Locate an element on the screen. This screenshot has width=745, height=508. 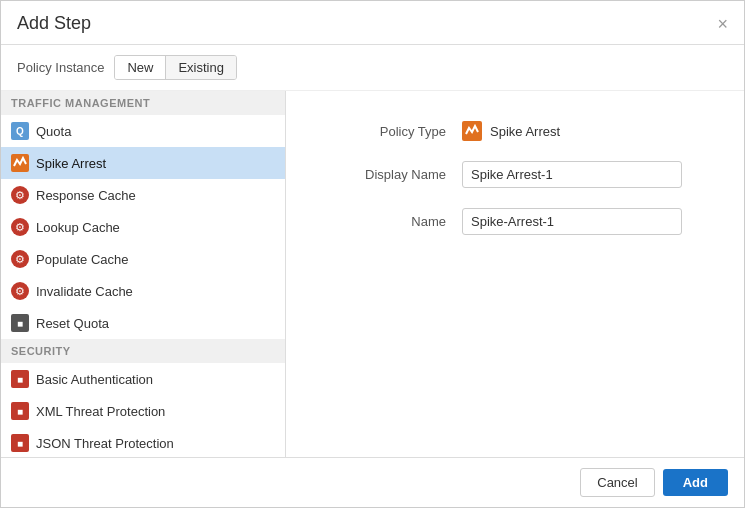
quota-icon: Q is located at coordinates (20, 131).